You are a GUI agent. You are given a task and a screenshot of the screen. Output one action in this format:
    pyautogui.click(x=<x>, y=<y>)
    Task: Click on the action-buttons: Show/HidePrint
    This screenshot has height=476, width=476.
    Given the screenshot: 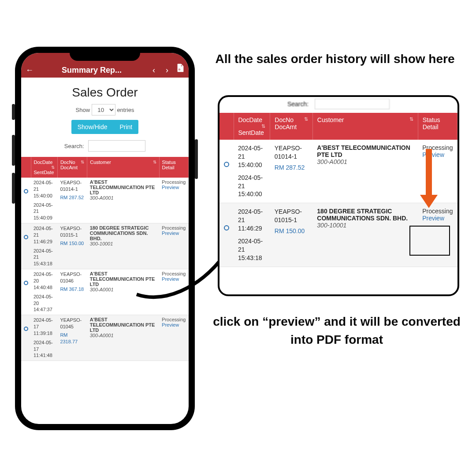 What is the action you would take?
    pyautogui.click(x=105, y=127)
    